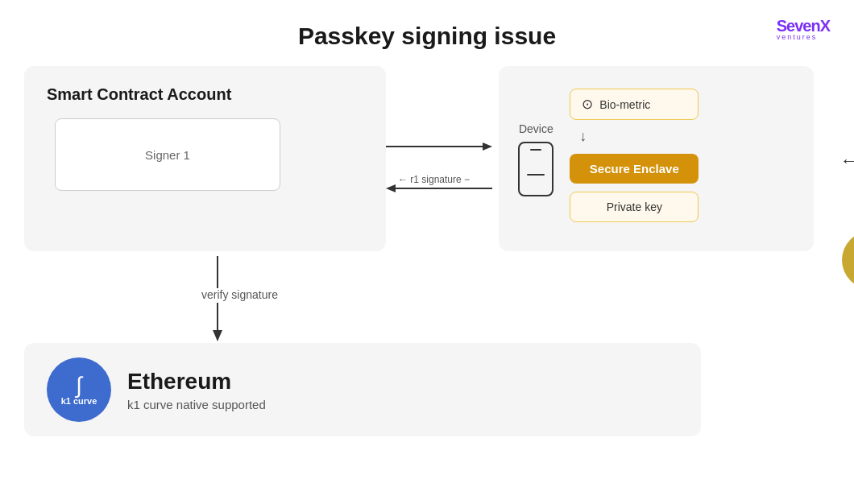  What do you see at coordinates (537, 129) in the screenshot?
I see `device-label: Device` at bounding box center [537, 129].